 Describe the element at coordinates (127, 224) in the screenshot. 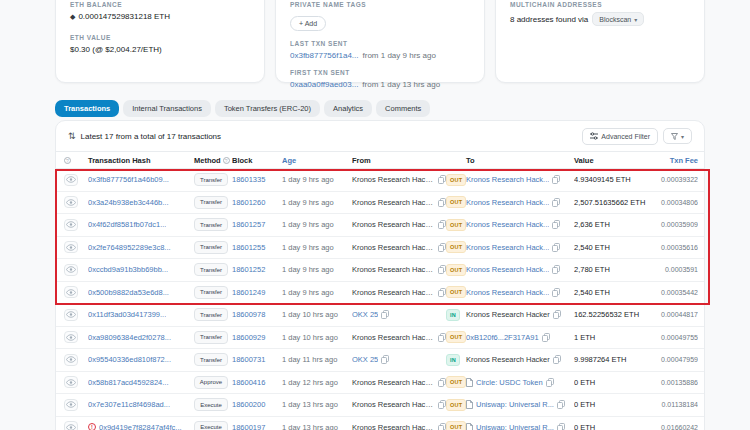

I see `transaction-hash-link: 0x4f62df8581fb07dc1...` at that location.